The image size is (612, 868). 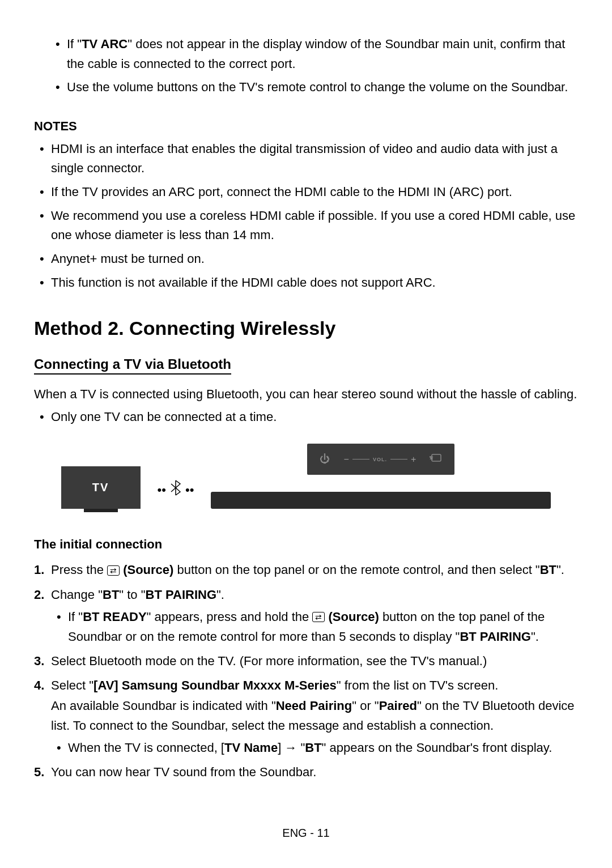 I want to click on initial-connection-heading: The initial connection, so click(x=306, y=544).